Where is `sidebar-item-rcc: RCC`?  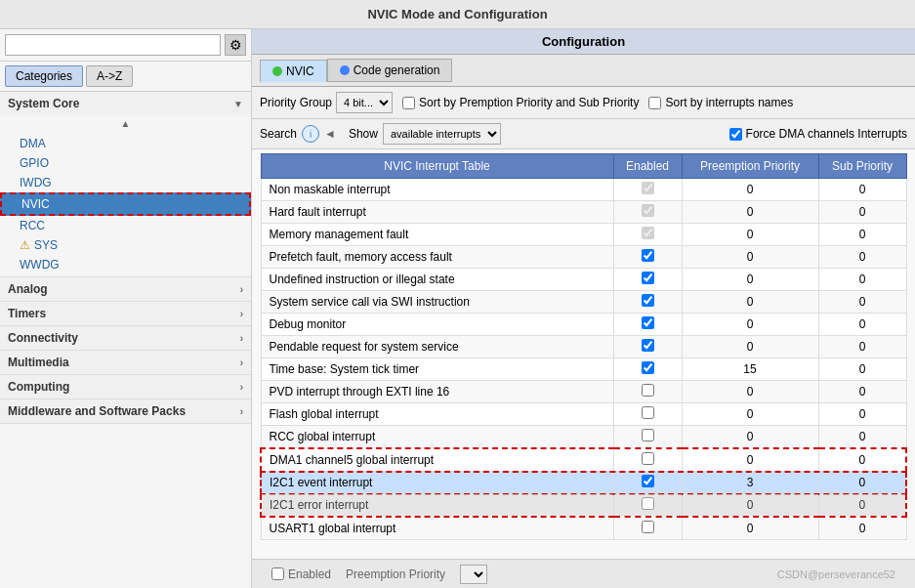 sidebar-item-rcc: RCC is located at coordinates (125, 226).